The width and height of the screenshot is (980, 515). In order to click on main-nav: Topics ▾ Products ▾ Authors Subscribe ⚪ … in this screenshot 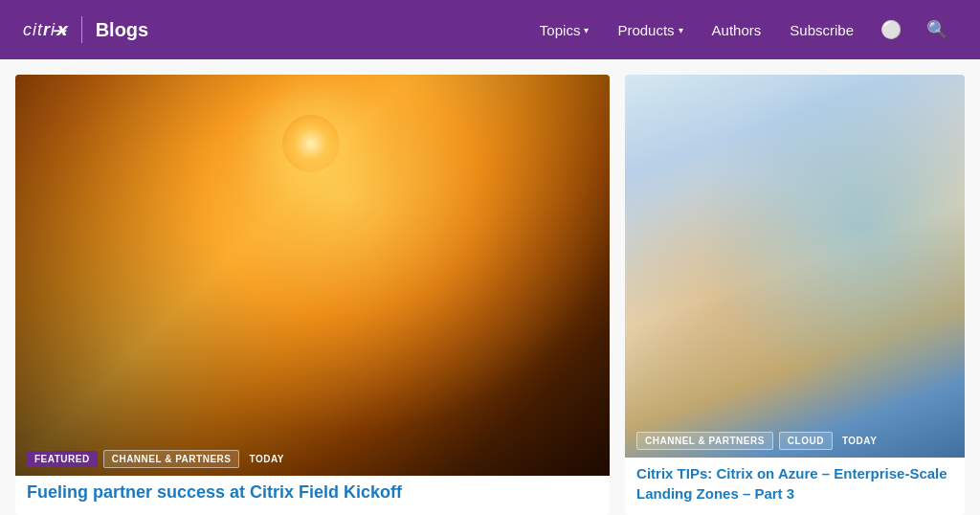, I will do `click(743, 30)`.